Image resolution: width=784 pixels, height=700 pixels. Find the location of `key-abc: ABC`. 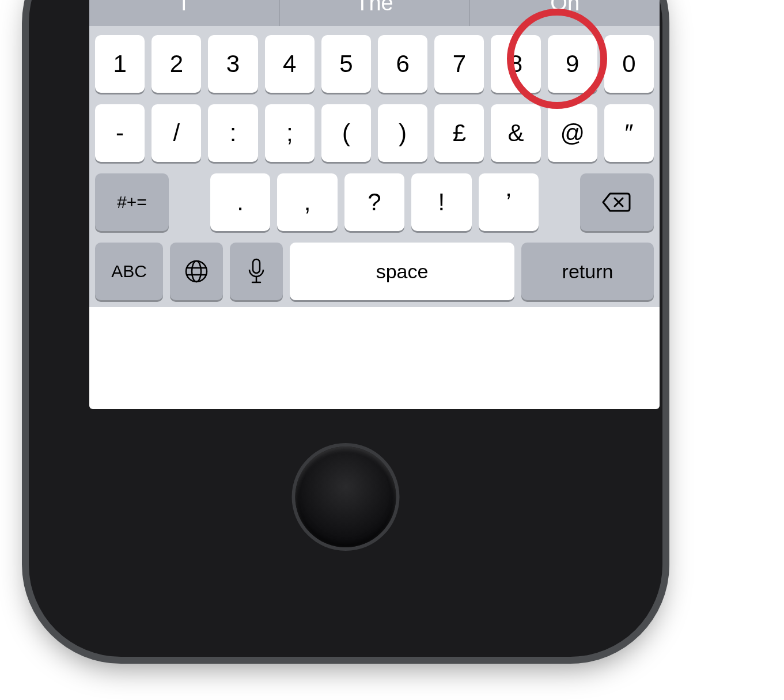

key-abc: ABC is located at coordinates (129, 271).